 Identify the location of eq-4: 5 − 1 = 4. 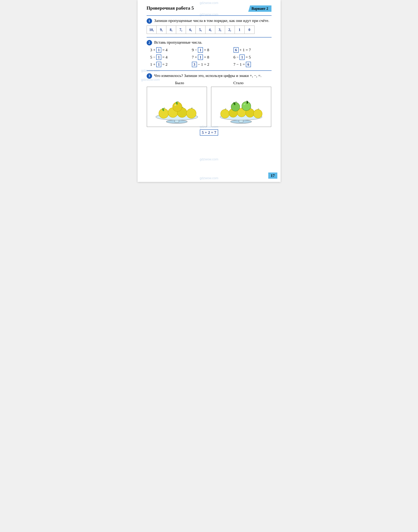
(169, 57).